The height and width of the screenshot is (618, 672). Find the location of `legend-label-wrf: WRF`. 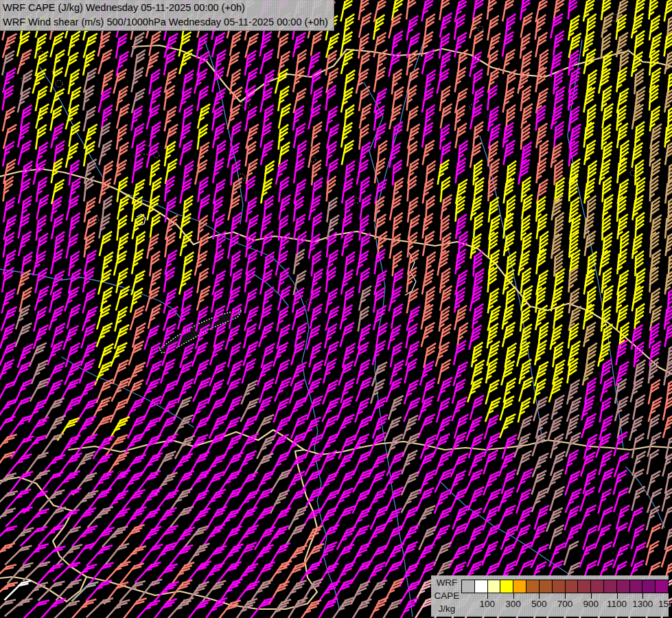

legend-label-wrf: WRF is located at coordinates (447, 582).